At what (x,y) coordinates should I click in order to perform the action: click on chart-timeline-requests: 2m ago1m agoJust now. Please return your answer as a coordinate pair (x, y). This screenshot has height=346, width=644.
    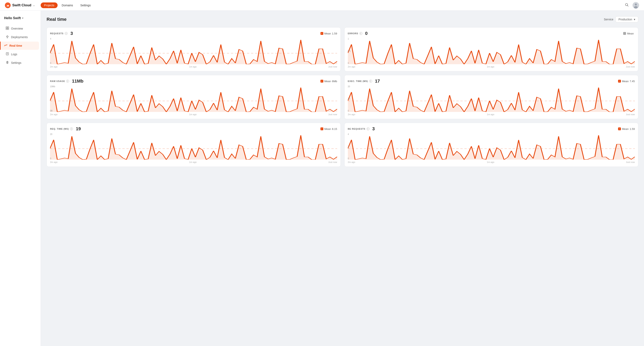
    Looking at the image, I should click on (194, 67).